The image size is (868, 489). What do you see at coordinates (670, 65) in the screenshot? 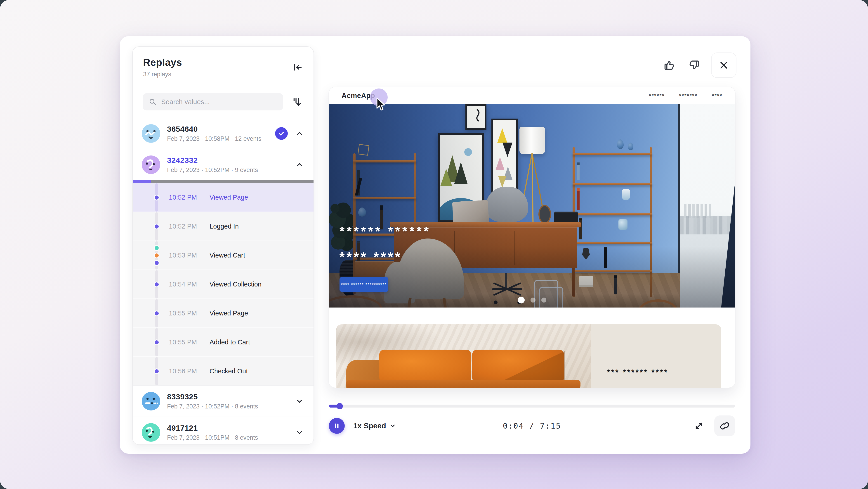
I see `thumbs-up-icon` at bounding box center [670, 65].